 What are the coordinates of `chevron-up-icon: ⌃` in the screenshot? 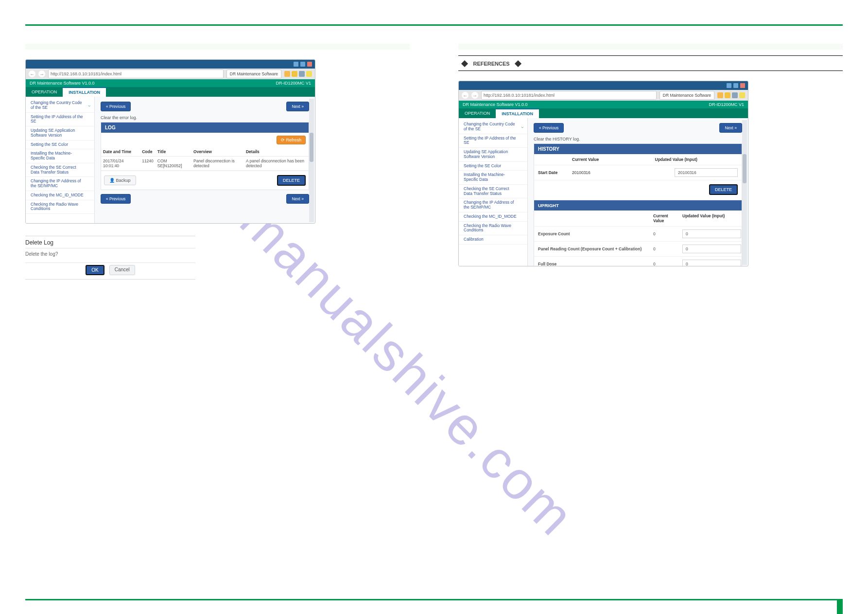 It's located at (522, 126).